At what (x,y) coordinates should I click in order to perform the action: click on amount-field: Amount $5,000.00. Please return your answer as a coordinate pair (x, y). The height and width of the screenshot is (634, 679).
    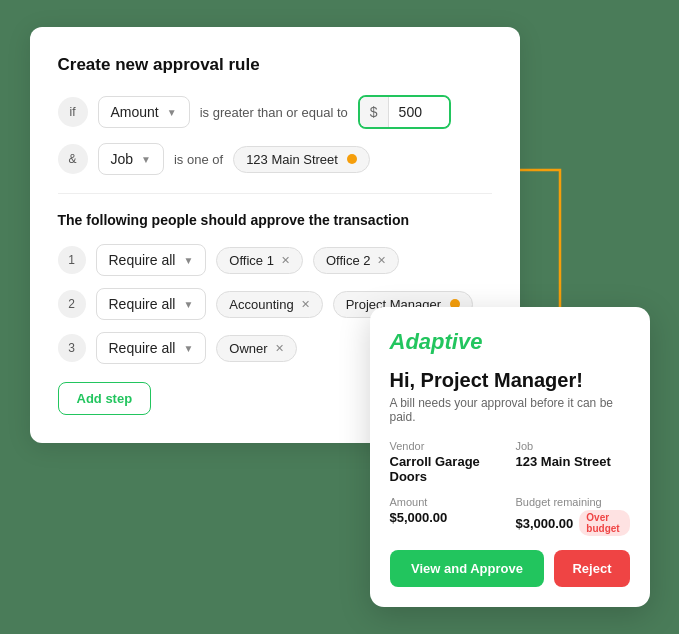
    Looking at the image, I should click on (447, 516).